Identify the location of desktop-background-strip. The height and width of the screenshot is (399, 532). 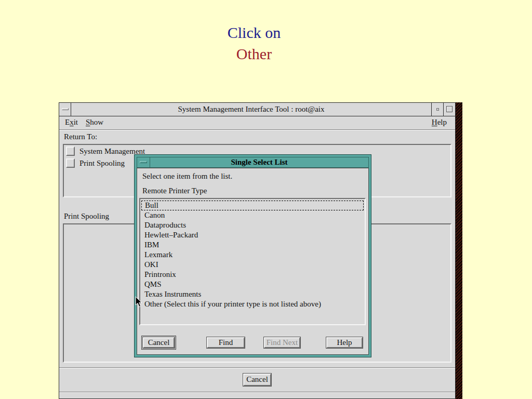
(459, 250).